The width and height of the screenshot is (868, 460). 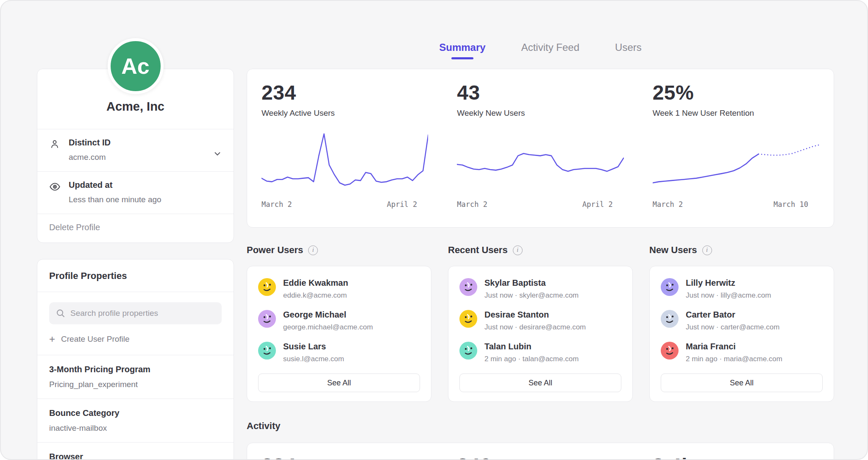 What do you see at coordinates (462, 47) in the screenshot?
I see `tab-label: Summary` at bounding box center [462, 47].